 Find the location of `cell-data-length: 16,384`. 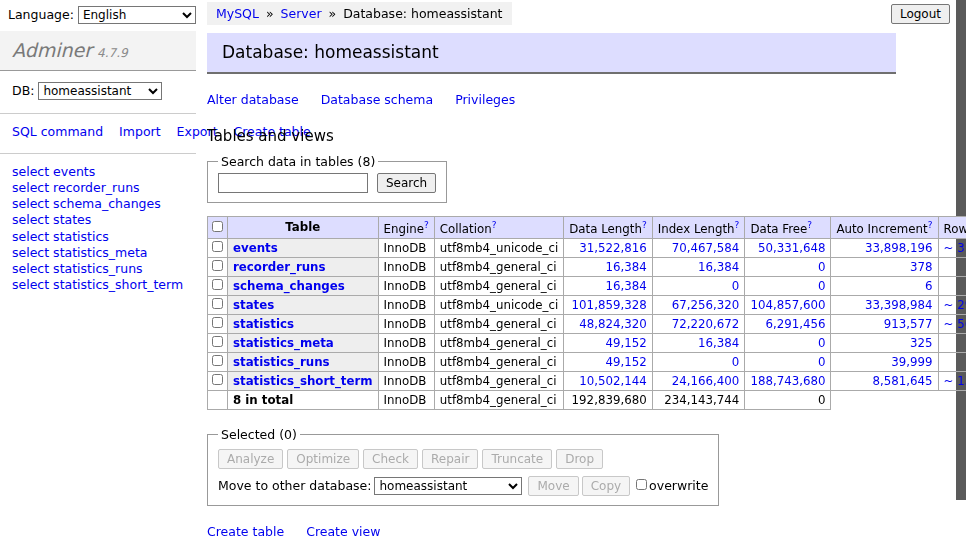

cell-data-length: 16,384 is located at coordinates (608, 286).